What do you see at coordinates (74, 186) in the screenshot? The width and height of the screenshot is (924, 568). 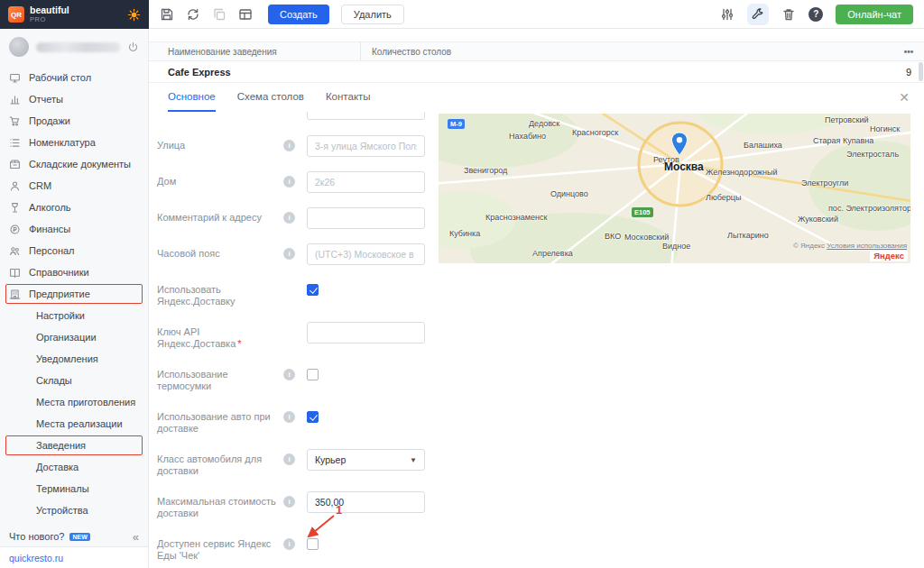 I see `sidebar-item: CRM` at bounding box center [74, 186].